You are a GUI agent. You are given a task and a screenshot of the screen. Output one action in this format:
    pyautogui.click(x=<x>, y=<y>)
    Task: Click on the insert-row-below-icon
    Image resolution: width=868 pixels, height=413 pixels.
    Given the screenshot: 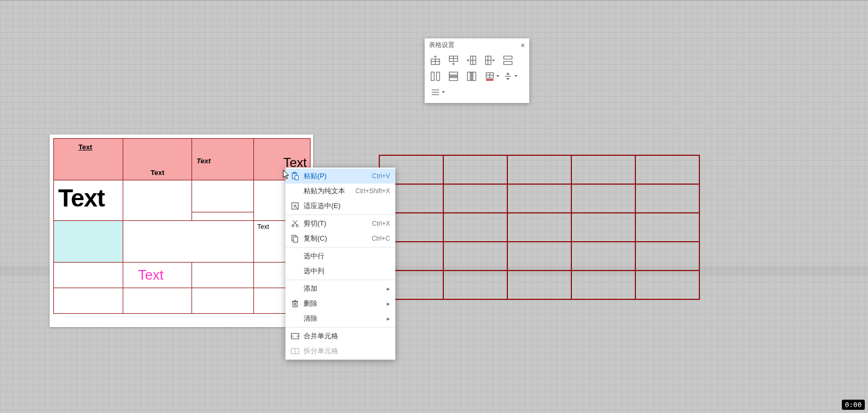 What is the action you would take?
    pyautogui.click(x=453, y=60)
    